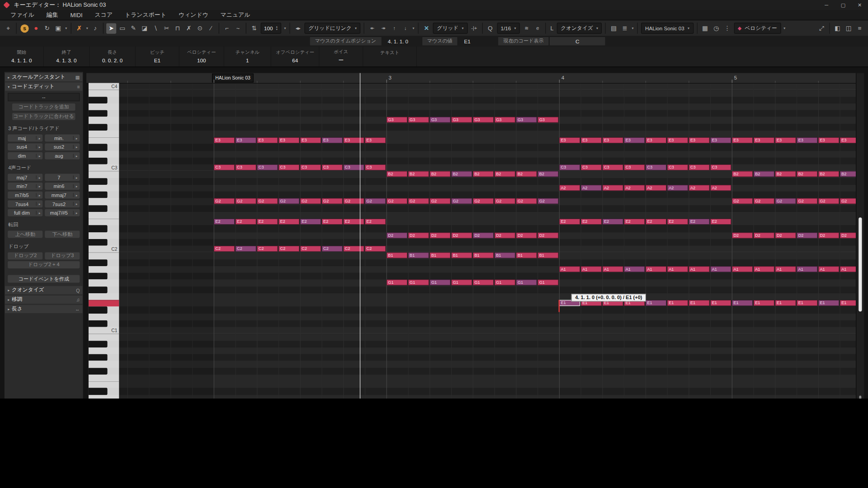 The height and width of the screenshot is (488, 868). What do you see at coordinates (104, 364) in the screenshot?
I see `piano-key-G0` at bounding box center [104, 364].